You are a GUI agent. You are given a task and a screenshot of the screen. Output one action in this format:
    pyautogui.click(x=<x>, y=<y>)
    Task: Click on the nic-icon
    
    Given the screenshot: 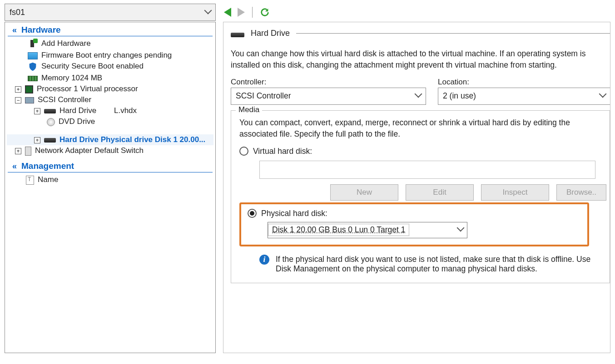 What is the action you would take?
    pyautogui.click(x=28, y=151)
    